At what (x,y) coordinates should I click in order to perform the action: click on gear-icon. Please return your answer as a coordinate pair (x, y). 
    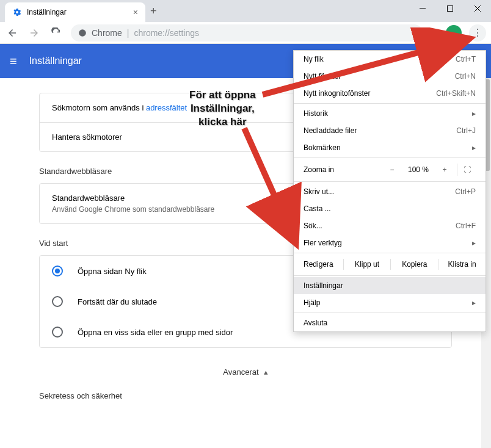
    Looking at the image, I should click on (17, 12).